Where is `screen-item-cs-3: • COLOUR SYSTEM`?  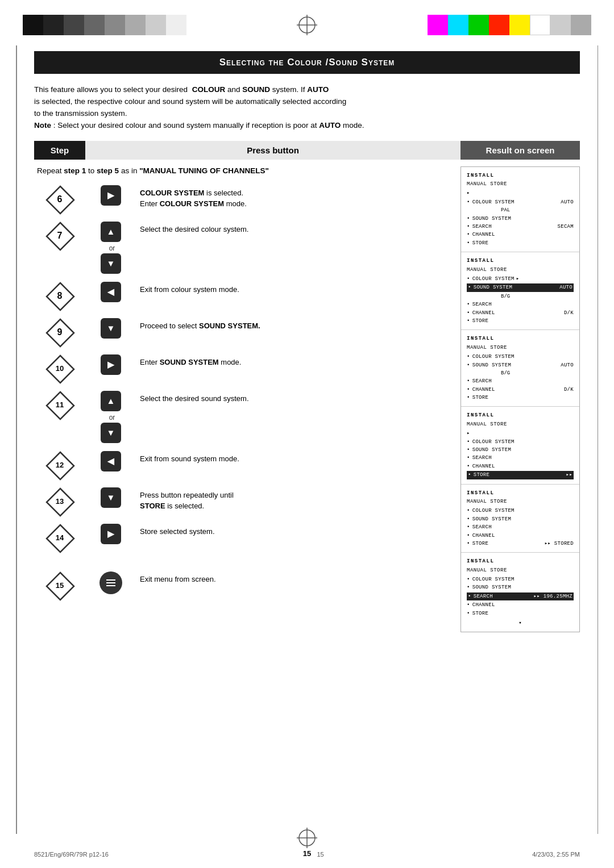
screen-item-cs-3: • COLOUR SYSTEM is located at coordinates (520, 357).